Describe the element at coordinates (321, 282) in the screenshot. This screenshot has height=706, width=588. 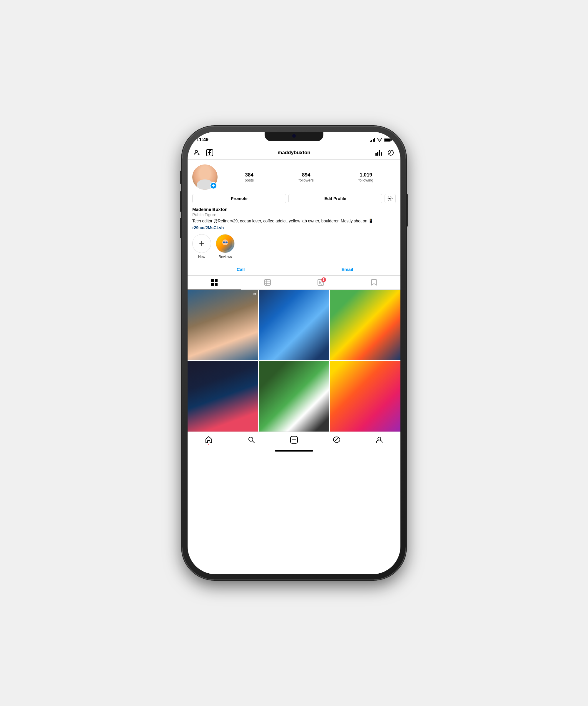
I see `tab-tagged: 1` at that location.